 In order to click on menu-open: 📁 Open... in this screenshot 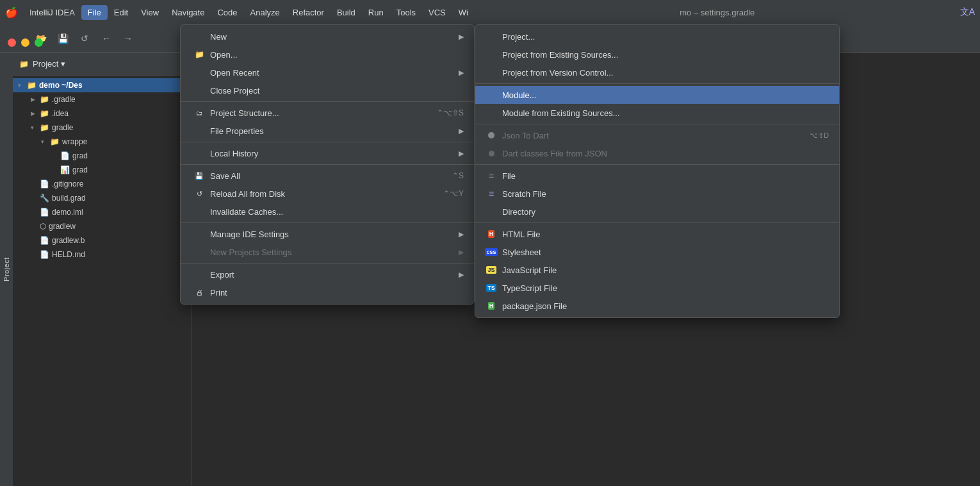, I will do `click(327, 54)`.